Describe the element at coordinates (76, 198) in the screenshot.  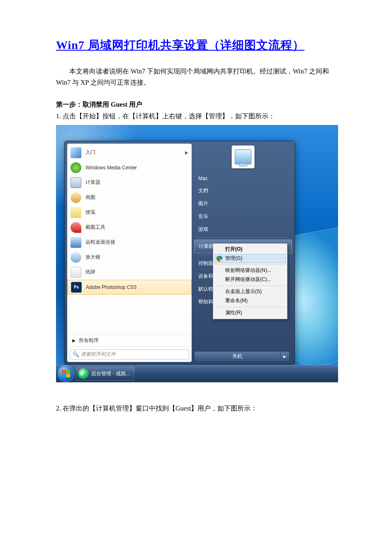
I see `paint-icon` at that location.